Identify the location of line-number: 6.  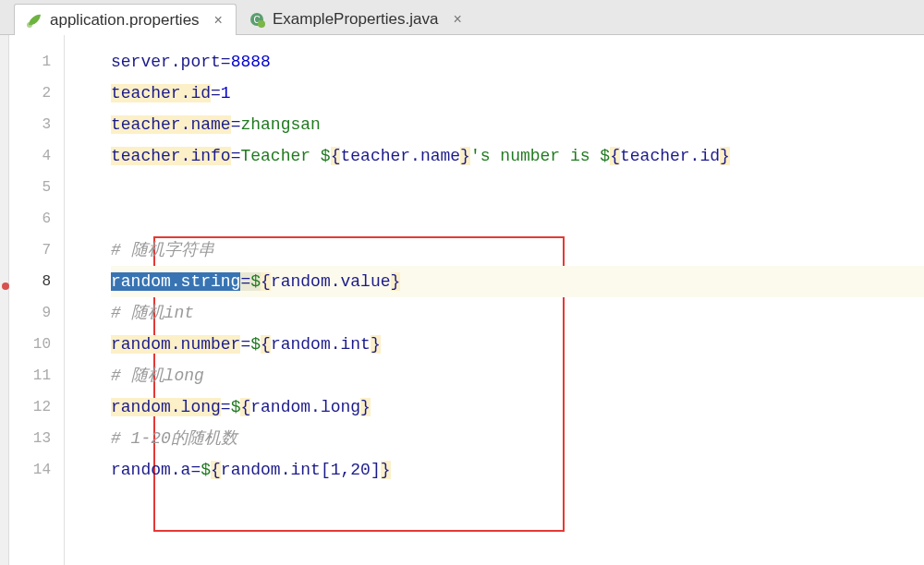
(37, 219).